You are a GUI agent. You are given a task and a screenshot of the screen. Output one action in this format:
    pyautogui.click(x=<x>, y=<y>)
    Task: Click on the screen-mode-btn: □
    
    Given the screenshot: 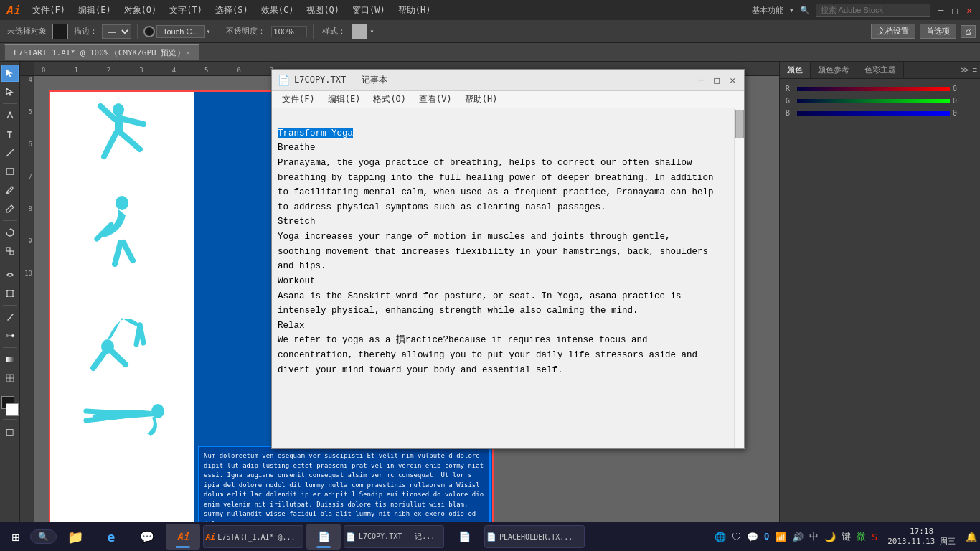 What is the action you would take?
    pyautogui.click(x=10, y=431)
    